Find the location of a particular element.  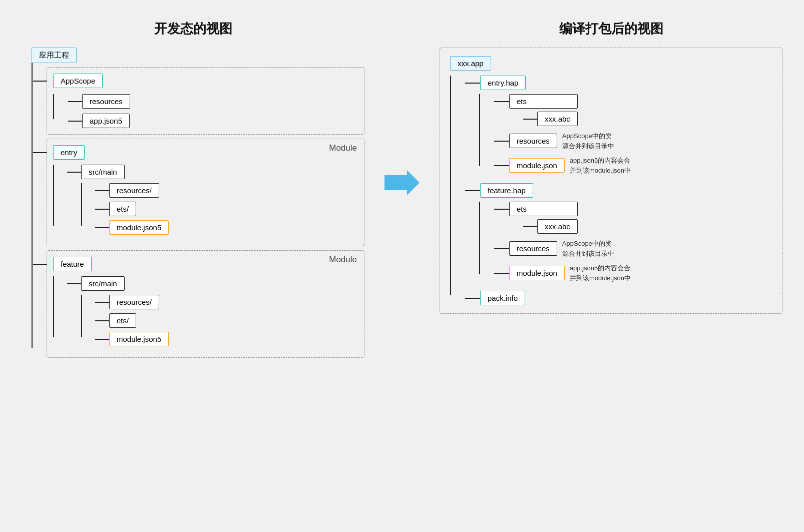

feature-ets-row: ets/ is located at coordinates (132, 320).